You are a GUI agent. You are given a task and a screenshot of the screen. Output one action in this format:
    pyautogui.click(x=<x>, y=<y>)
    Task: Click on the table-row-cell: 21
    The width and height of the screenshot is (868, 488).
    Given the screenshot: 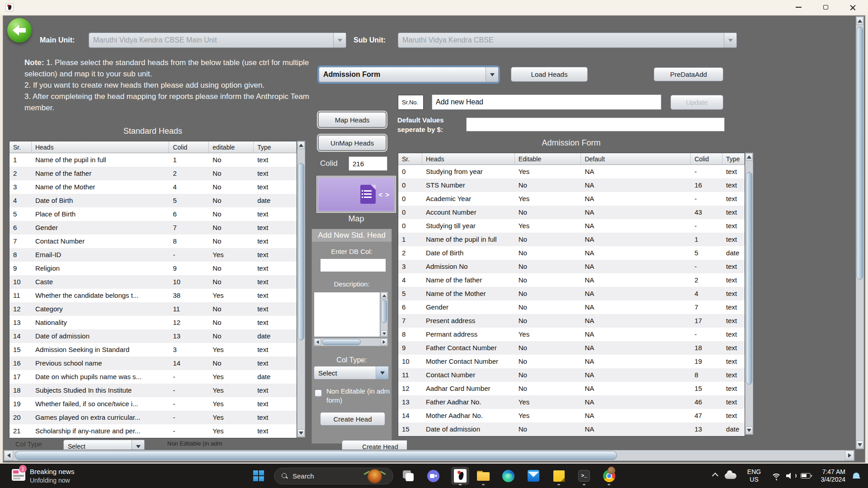 What is the action you would take?
    pyautogui.click(x=21, y=431)
    